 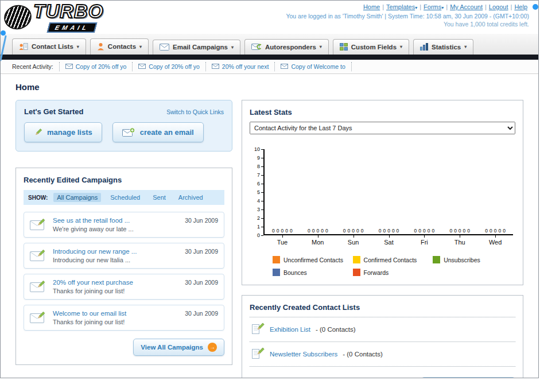 What do you see at coordinates (158, 132) in the screenshot?
I see `create-email-button: create an email` at bounding box center [158, 132].